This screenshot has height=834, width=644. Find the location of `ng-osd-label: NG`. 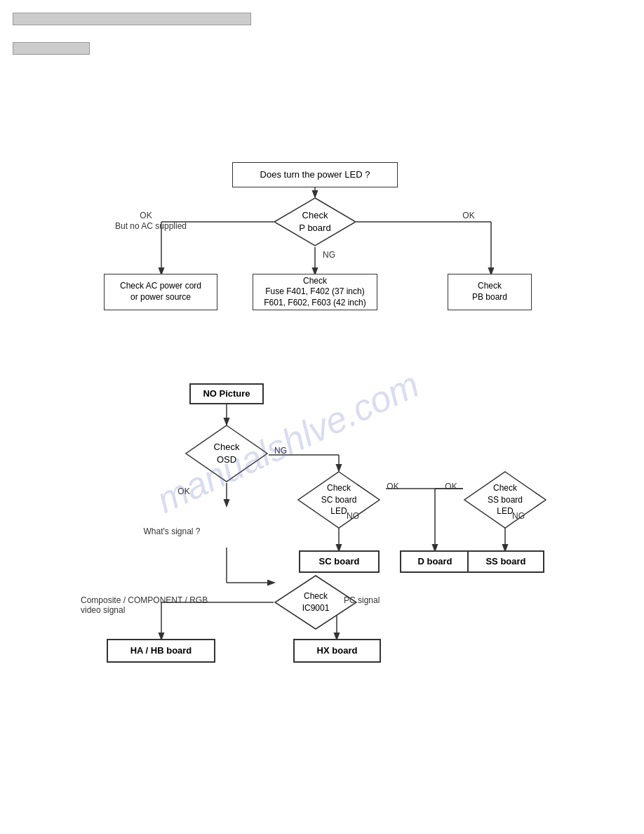

ng-osd-label: NG is located at coordinates (281, 451).